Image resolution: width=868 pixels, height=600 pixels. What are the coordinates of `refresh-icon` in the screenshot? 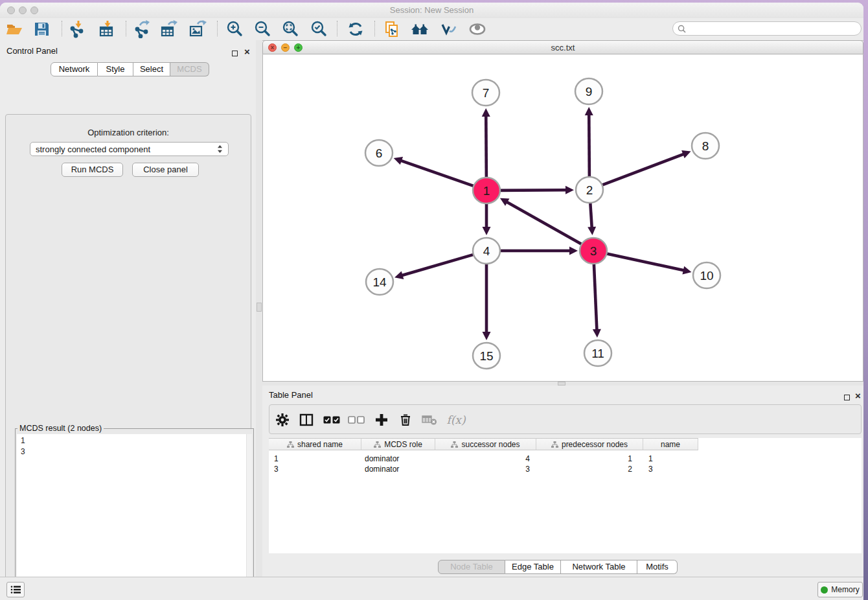 It's located at (356, 29).